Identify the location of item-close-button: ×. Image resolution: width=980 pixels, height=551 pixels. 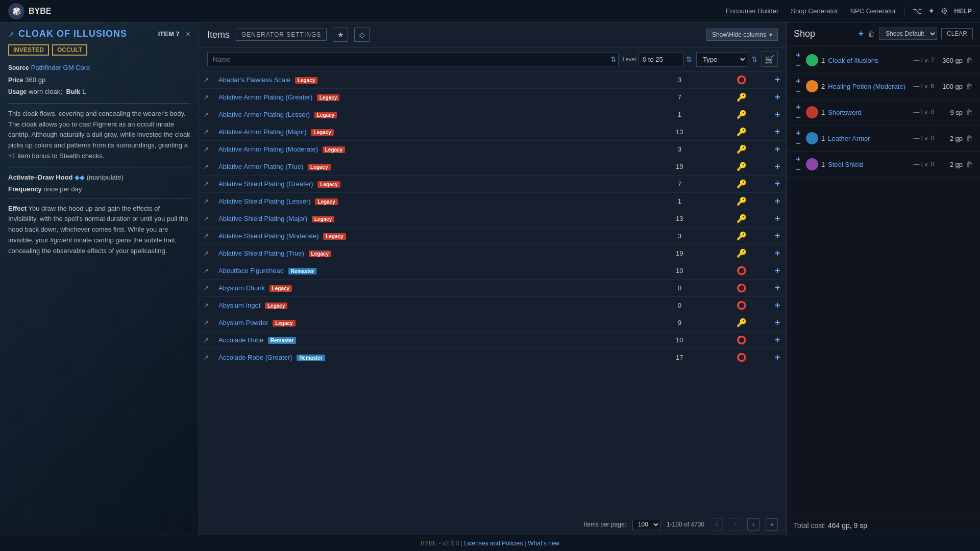
(188, 34).